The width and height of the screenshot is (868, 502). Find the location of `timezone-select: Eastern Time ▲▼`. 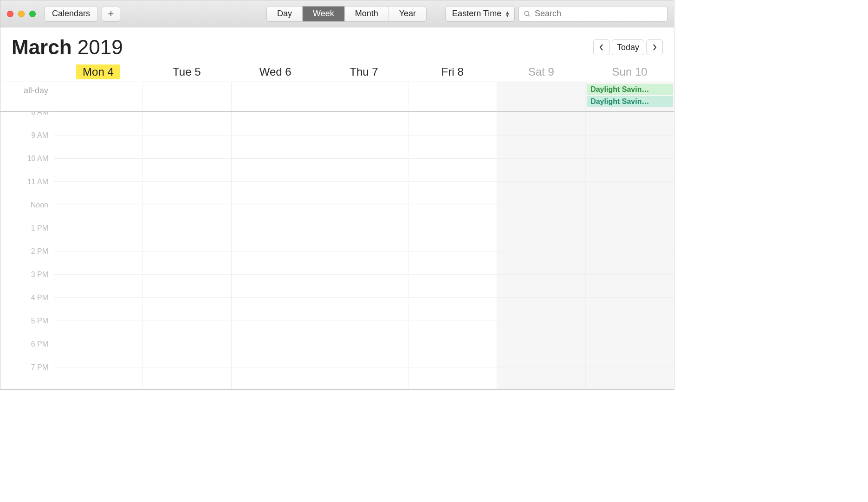

timezone-select: Eastern Time ▲▼ is located at coordinates (480, 14).